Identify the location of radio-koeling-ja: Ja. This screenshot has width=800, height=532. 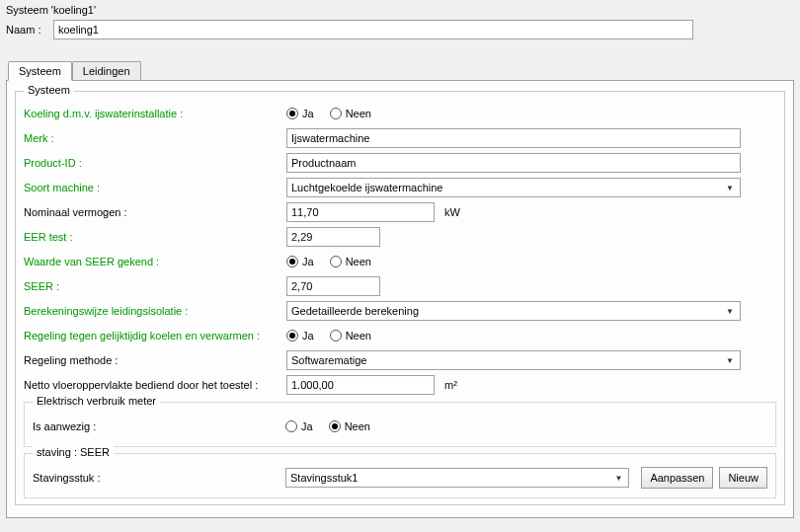
(300, 114).